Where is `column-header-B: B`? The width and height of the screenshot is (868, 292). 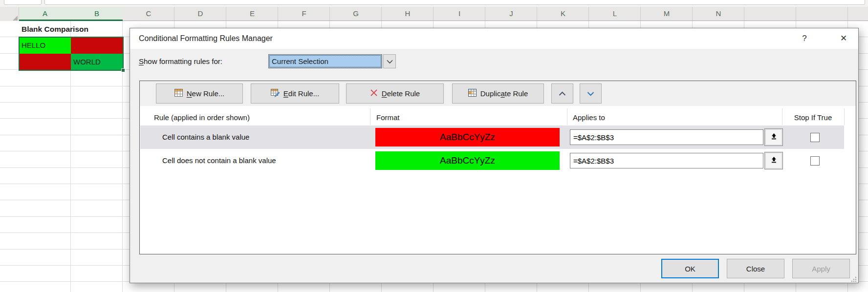
column-header-B: B is located at coordinates (97, 14).